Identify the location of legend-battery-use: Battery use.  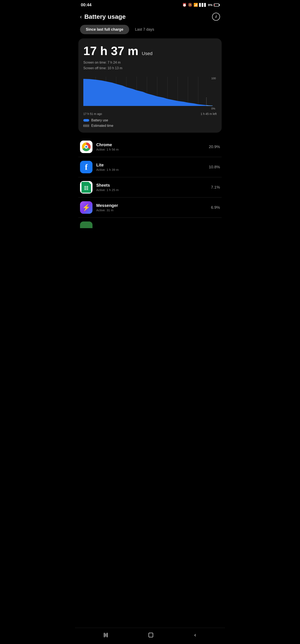
(150, 120).